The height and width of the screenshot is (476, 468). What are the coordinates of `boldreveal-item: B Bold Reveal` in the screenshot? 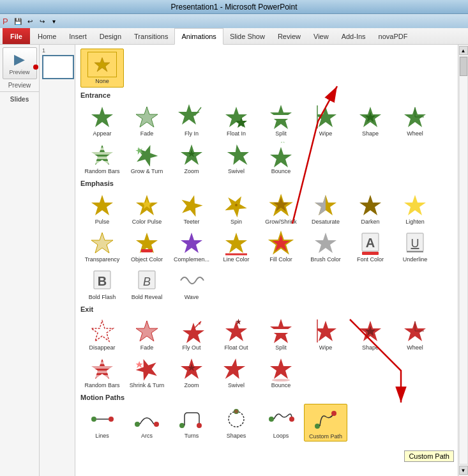 It's located at (147, 284).